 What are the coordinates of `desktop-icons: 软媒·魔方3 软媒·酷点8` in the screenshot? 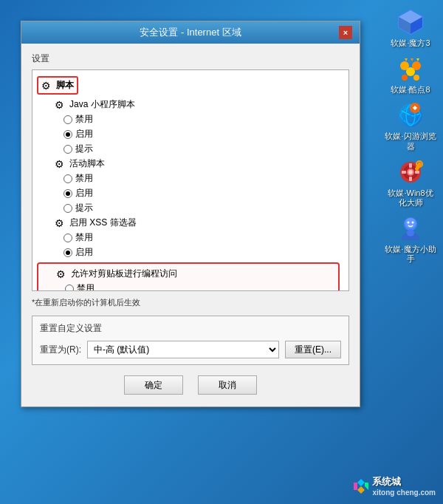 It's located at (411, 136).